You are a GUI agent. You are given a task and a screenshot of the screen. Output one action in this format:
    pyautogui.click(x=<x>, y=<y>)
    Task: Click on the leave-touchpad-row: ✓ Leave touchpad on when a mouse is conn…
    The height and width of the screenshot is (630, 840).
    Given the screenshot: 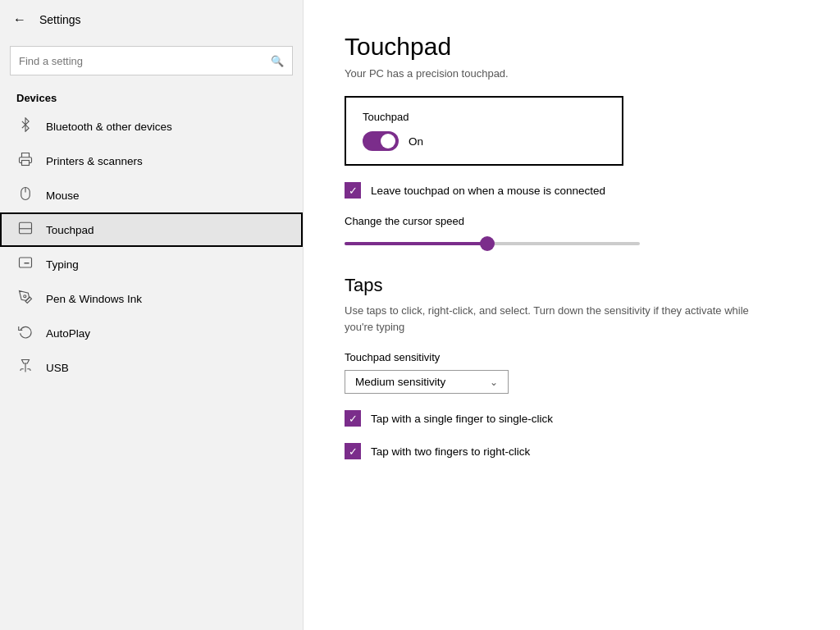 What is the action you would take?
    pyautogui.click(x=572, y=190)
    